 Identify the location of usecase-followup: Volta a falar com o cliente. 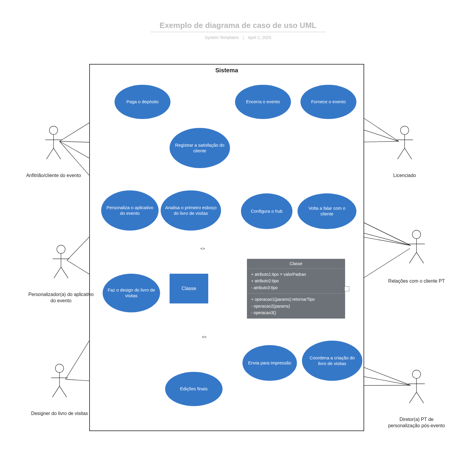
(327, 211).